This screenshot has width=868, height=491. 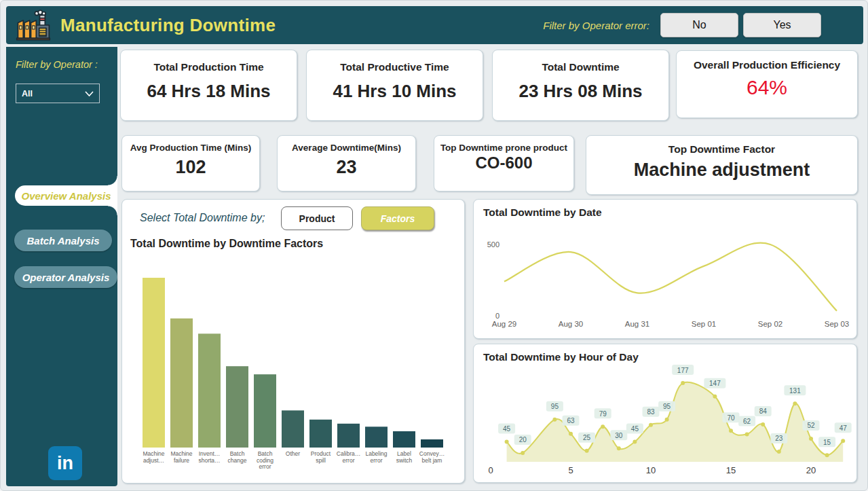 I want to click on svg-text: 47, so click(x=844, y=428).